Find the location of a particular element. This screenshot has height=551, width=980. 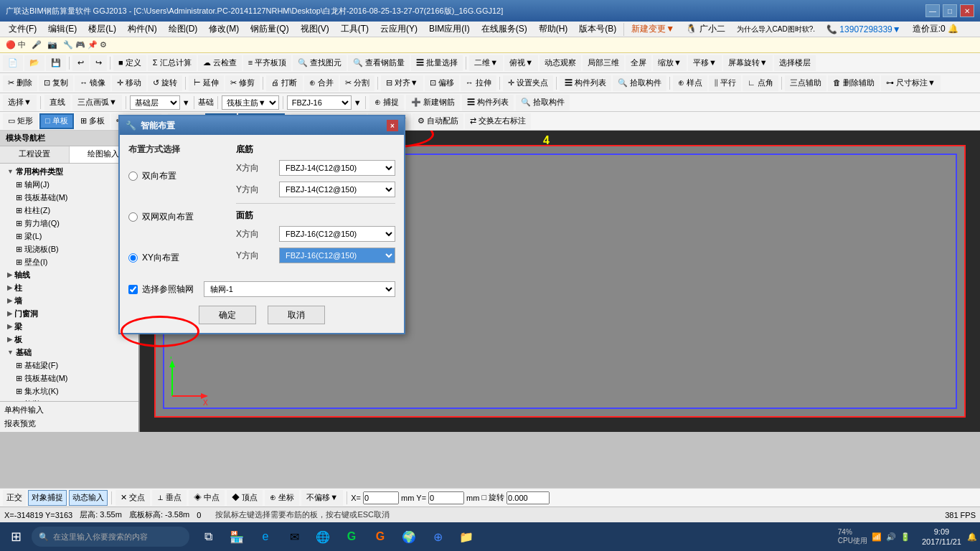

auto-config-btn: ⚙ 自动配筋 is located at coordinates (438, 121).